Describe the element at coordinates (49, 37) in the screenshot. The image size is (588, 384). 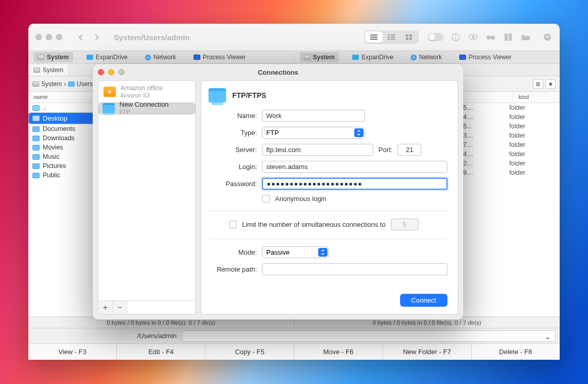
I see `traffic-lights` at that location.